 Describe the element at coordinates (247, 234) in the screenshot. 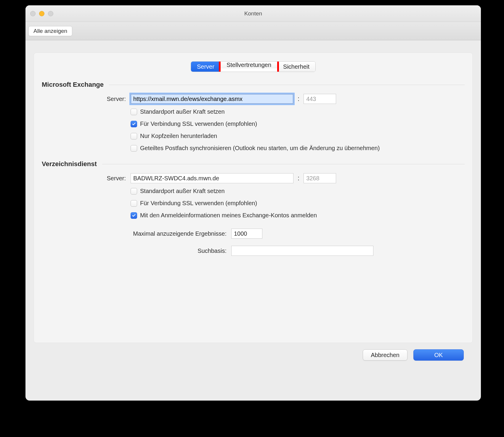

I see `max-results-input` at that location.